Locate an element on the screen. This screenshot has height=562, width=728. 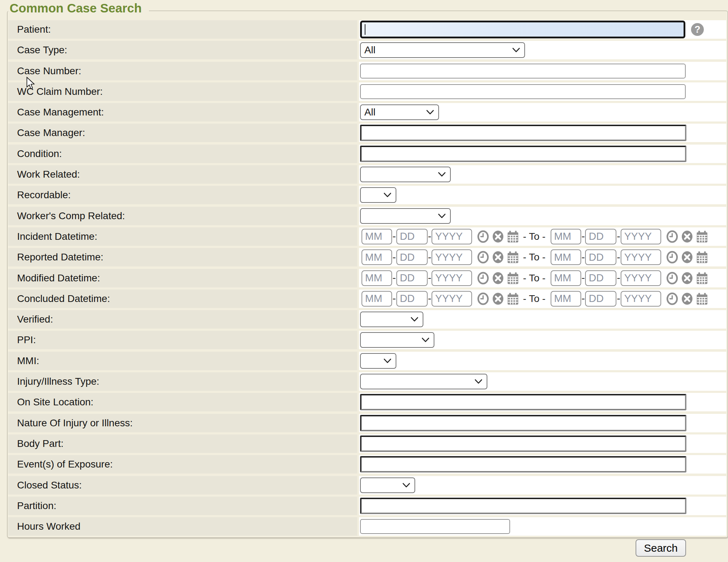
case-type-select: All is located at coordinates (443, 50).